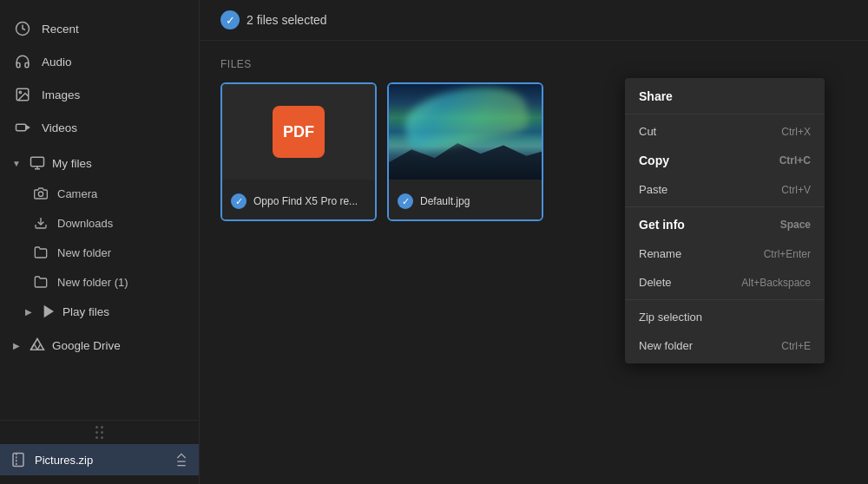  Describe the element at coordinates (405, 201) in the screenshot. I see `image-selected-check: ✓` at that location.